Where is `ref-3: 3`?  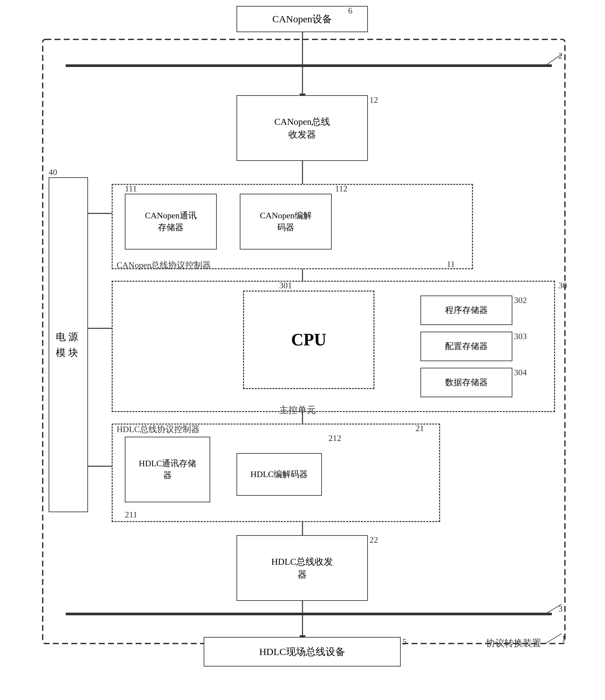
ref-3: 3 is located at coordinates (560, 609).